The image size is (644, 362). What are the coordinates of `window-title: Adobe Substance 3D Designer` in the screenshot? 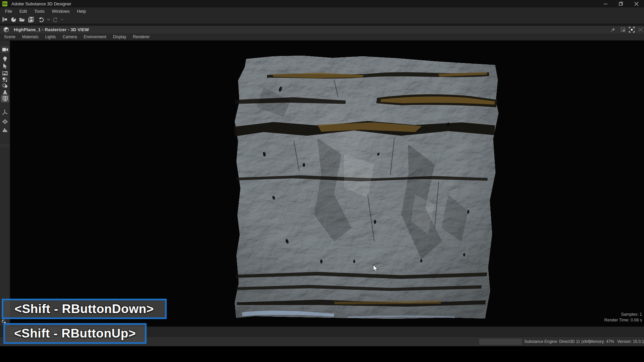 It's located at (42, 4).